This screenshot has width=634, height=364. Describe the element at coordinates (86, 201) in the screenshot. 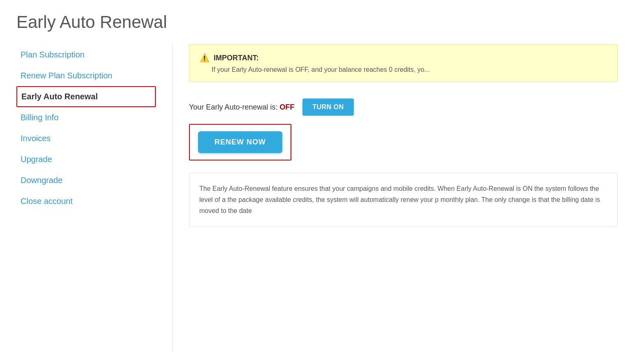

I see `sidebar-item-close-account: Close account` at that location.